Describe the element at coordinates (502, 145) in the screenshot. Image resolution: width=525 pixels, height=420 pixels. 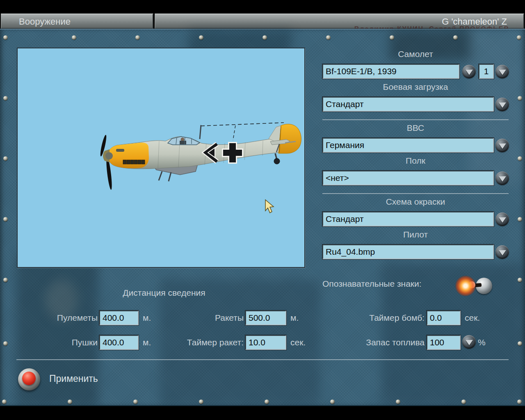
I see `airforce-dropdown-button` at that location.